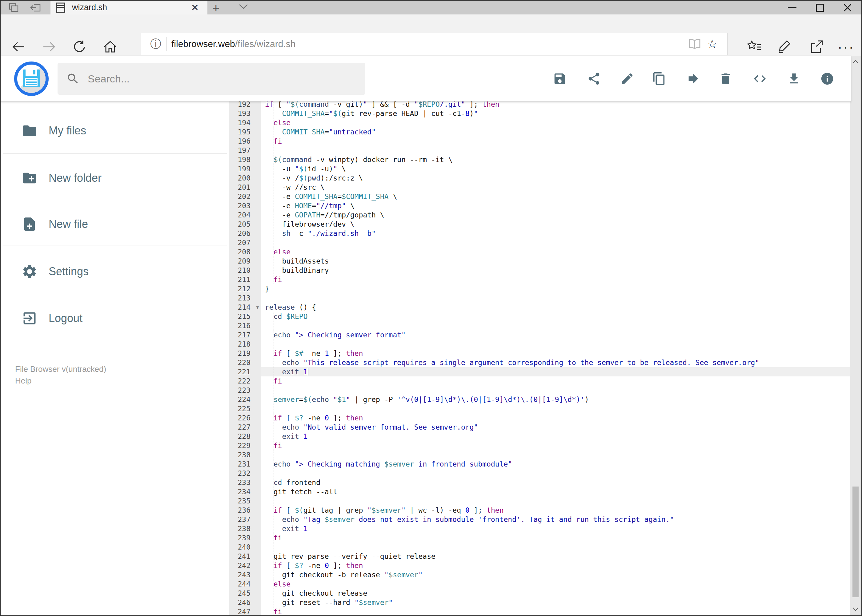  I want to click on code-line: 208 else, so click(540, 252).